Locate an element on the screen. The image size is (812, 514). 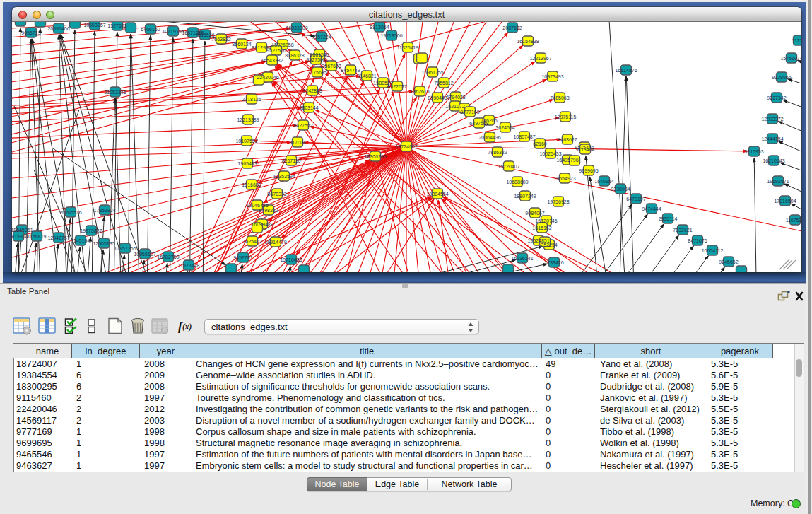
svg-text: 1621072 is located at coordinates (455, 106).